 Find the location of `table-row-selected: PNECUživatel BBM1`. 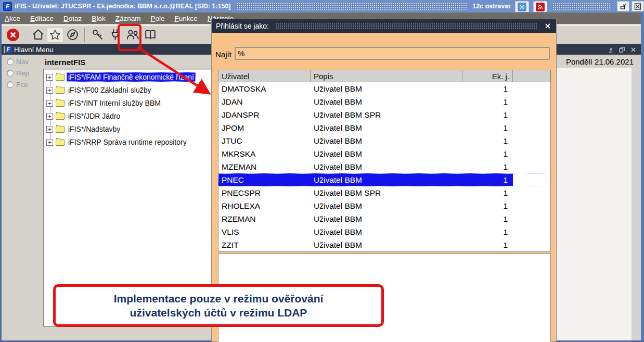

table-row-selected: PNECUživatel BBM1 is located at coordinates (384, 180).